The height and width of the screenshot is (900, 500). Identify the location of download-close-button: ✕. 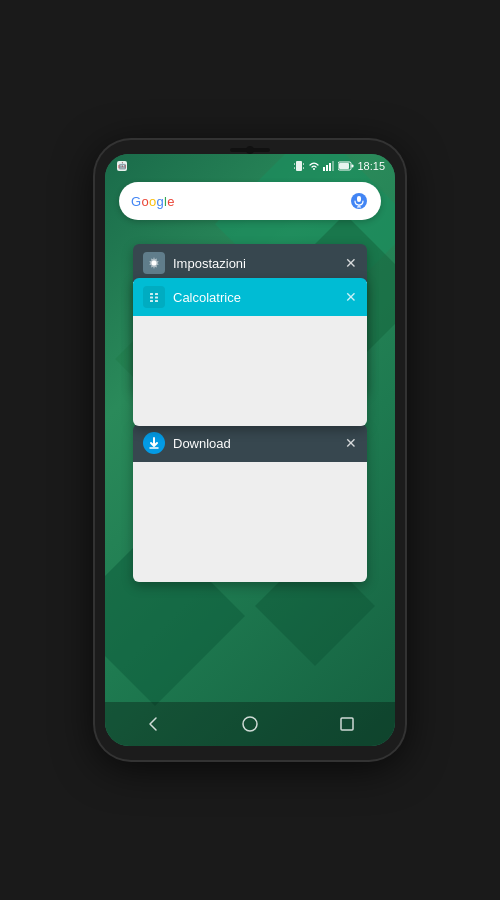
(351, 443).